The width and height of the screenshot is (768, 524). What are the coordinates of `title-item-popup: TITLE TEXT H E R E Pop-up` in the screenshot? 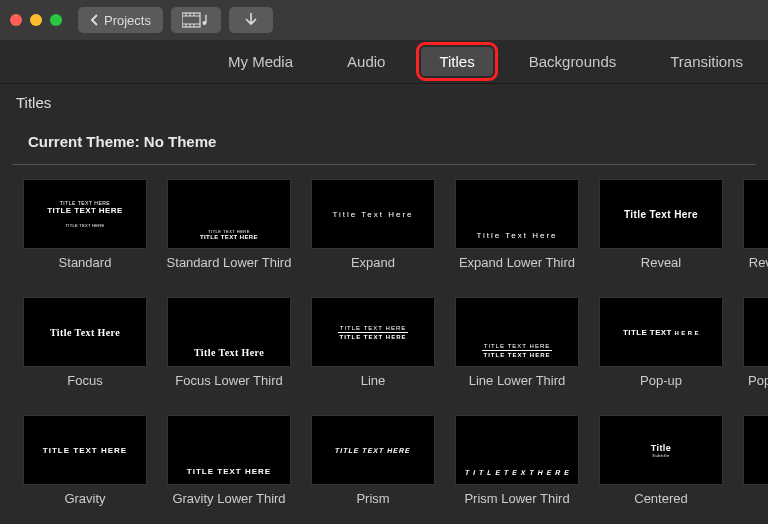 It's located at (661, 349).